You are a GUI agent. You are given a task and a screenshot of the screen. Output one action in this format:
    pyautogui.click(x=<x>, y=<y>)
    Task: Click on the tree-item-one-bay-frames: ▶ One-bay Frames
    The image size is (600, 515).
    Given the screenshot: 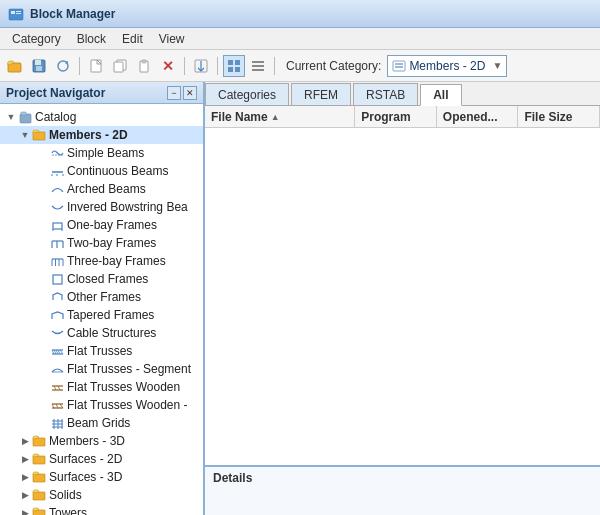 What is the action you would take?
    pyautogui.click(x=102, y=225)
    